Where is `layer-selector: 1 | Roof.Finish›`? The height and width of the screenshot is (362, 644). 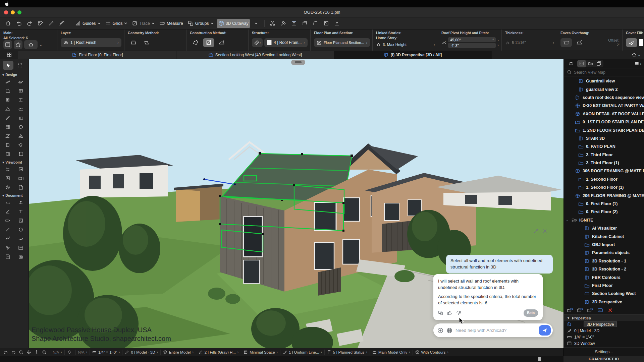 layer-selector: 1 | Roof.Finish› is located at coordinates (91, 43).